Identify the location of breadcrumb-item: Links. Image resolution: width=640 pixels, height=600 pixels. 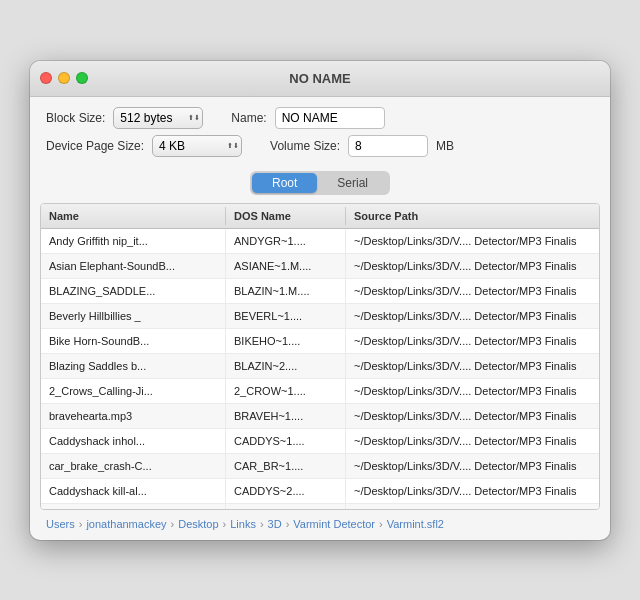
(243, 524).